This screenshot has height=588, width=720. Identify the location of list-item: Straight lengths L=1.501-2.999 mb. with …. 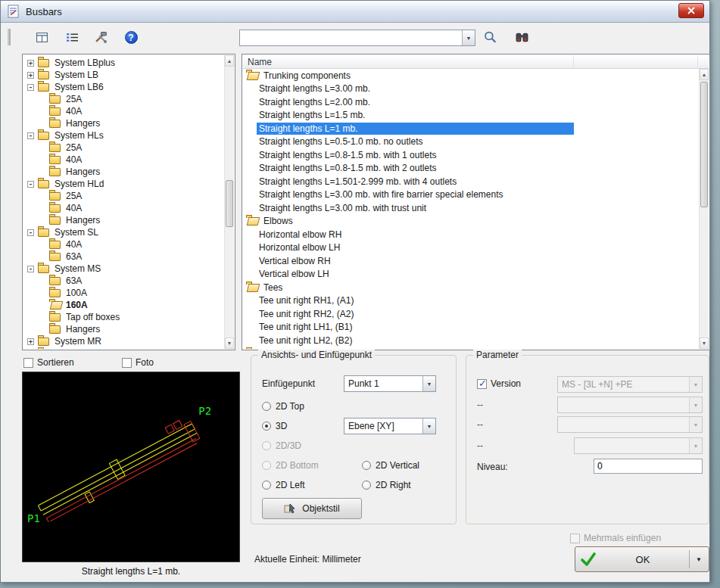
(471, 182).